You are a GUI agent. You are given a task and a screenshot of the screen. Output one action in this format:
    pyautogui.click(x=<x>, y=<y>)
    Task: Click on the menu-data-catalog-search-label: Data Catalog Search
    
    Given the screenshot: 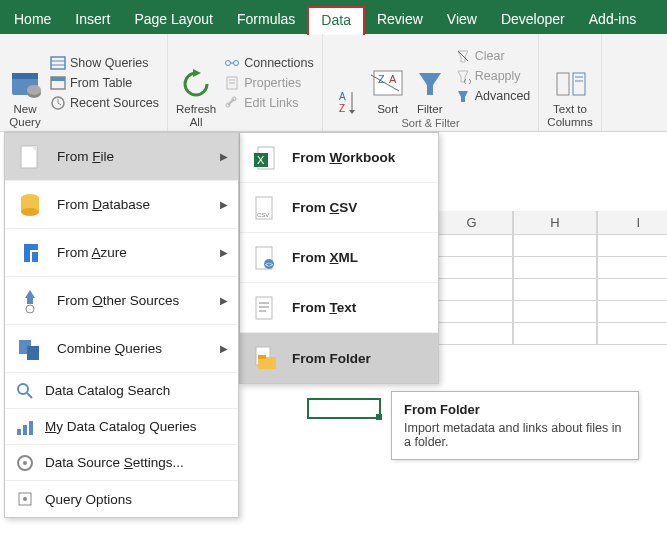 What is the action you would take?
    pyautogui.click(x=108, y=390)
    